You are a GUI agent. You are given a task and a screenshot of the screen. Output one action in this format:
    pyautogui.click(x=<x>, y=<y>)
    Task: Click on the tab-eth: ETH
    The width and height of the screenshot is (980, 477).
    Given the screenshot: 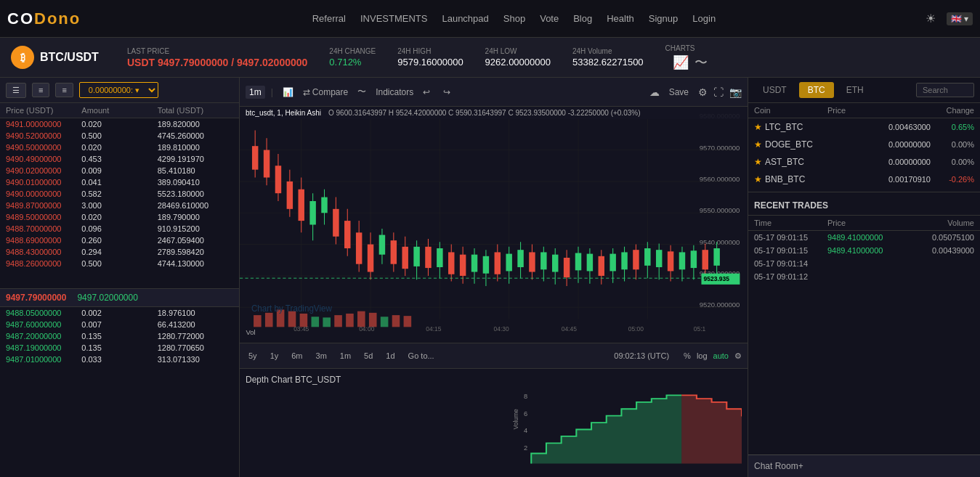 What is the action you would take?
    pyautogui.click(x=855, y=90)
    